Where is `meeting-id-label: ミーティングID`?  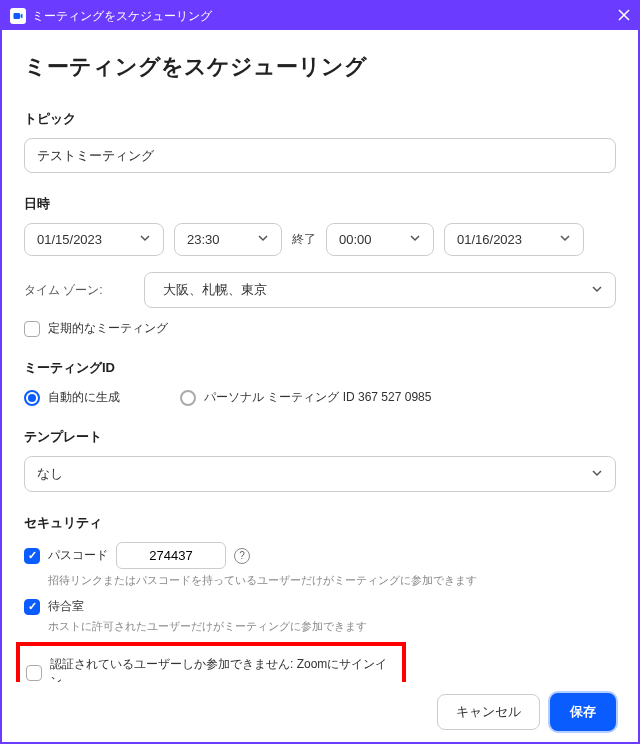 meeting-id-label: ミーティングID is located at coordinates (320, 368).